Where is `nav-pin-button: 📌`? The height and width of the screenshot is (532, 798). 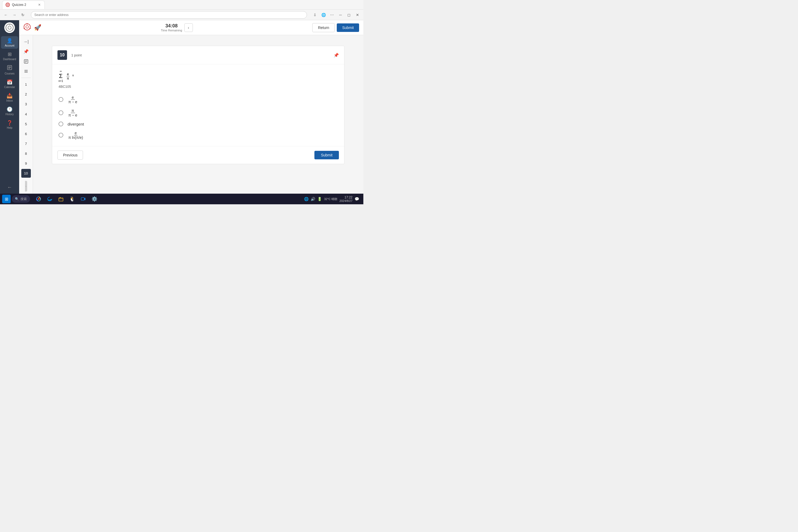
nav-pin-button: 📌 is located at coordinates (26, 52).